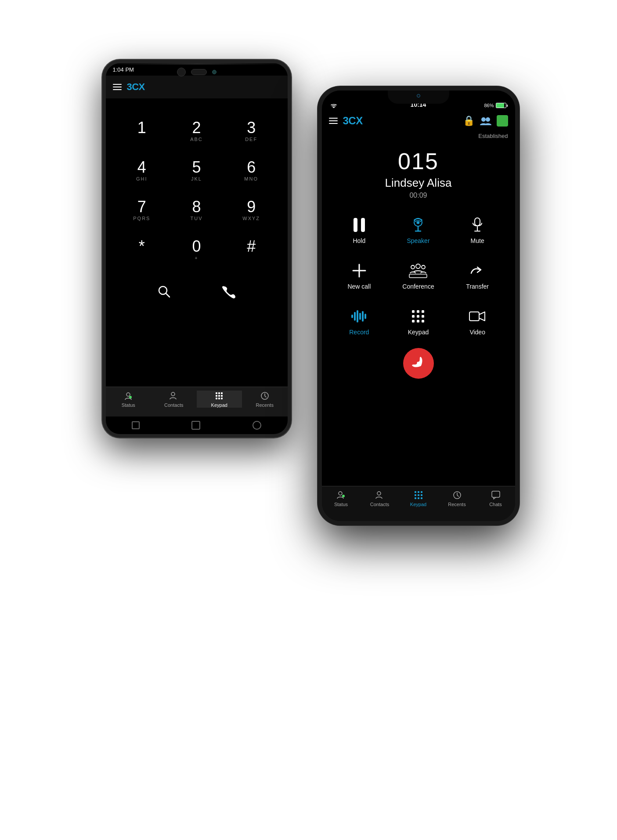 The image size is (617, 840). I want to click on end-call-icon, so click(419, 363).